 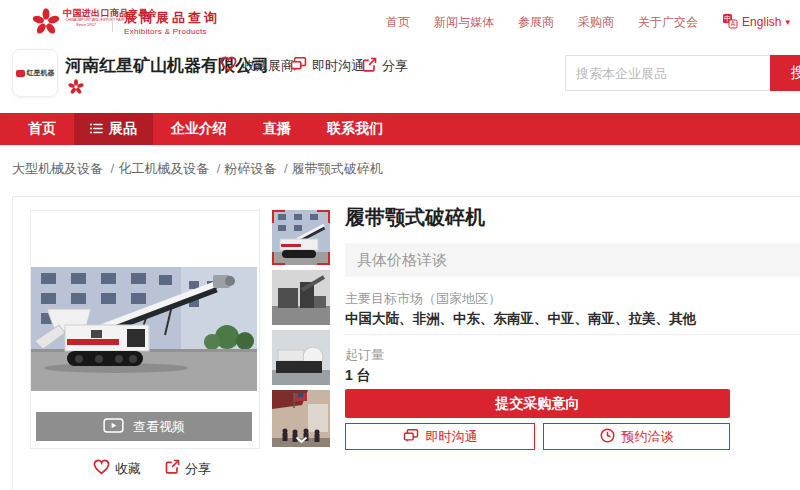 What do you see at coordinates (172, 32) in the screenshot?
I see `badge-subtitle: Exhibitors & Products` at bounding box center [172, 32].